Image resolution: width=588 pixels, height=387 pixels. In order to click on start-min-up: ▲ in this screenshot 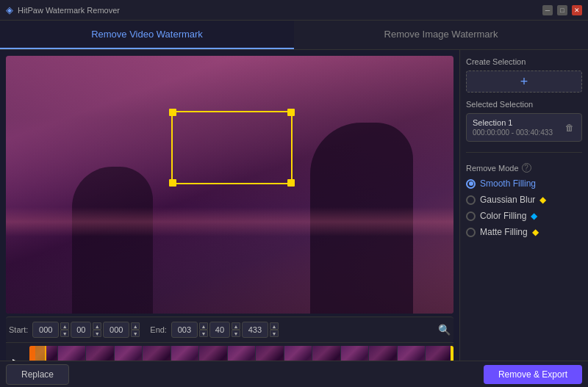, I will do `click(97, 326)`.